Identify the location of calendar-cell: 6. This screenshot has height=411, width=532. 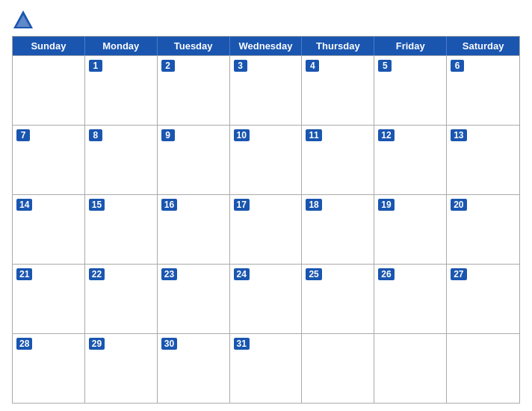
(483, 90).